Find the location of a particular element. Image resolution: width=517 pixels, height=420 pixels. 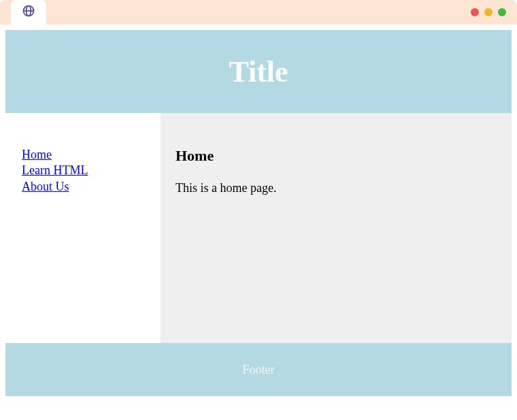

minimize-window-button is located at coordinates (488, 12).